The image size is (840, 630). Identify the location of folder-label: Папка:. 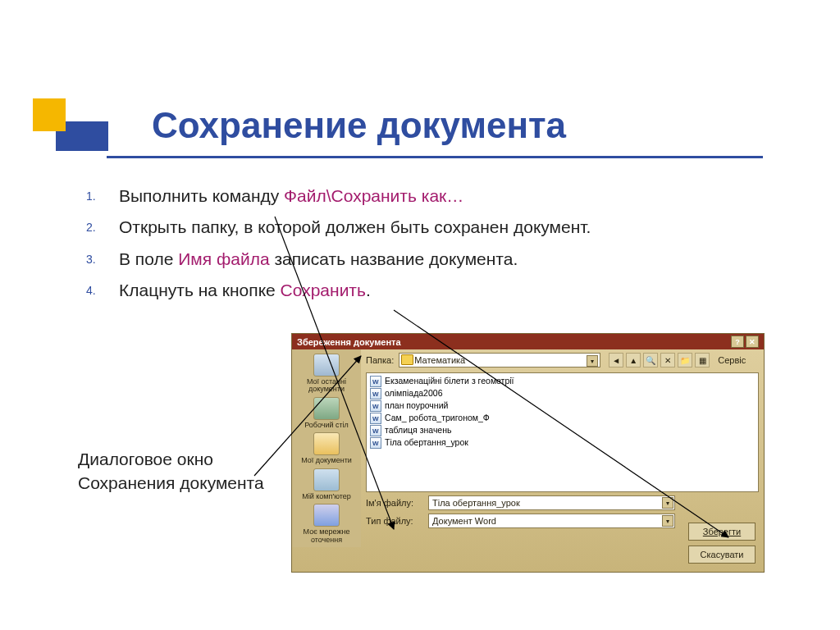
(380, 360).